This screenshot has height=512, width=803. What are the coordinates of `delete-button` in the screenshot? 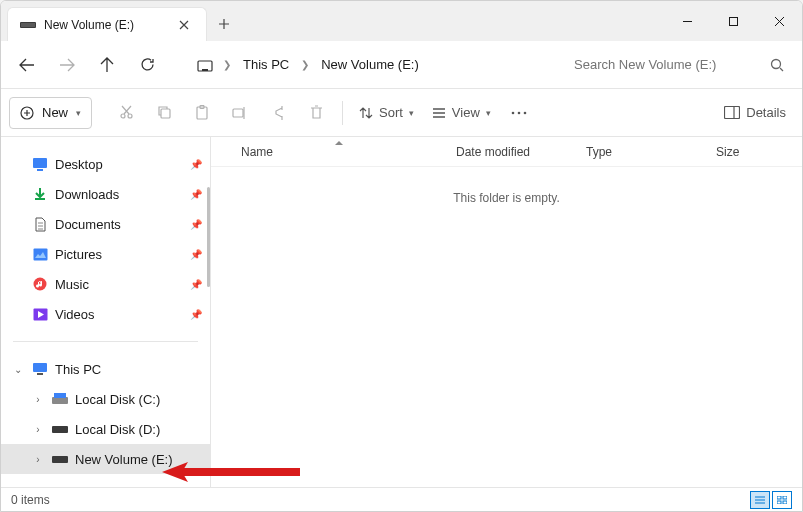 It's located at (316, 113).